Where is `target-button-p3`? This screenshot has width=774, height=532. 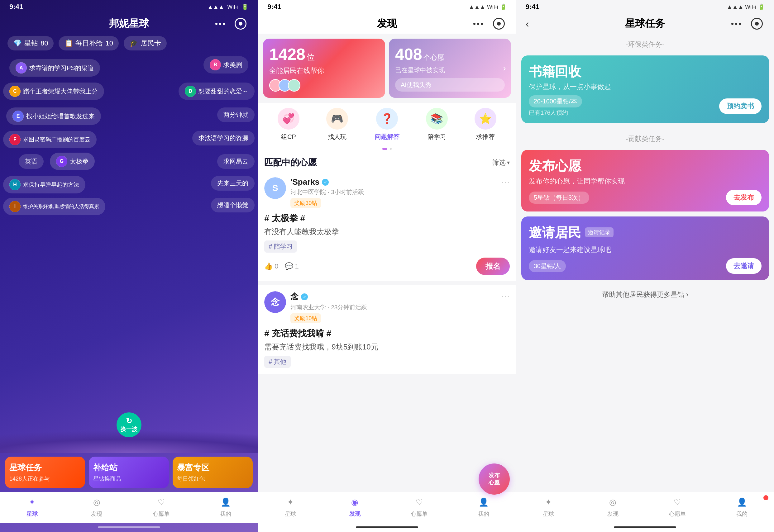 target-button-p3 is located at coordinates (757, 24).